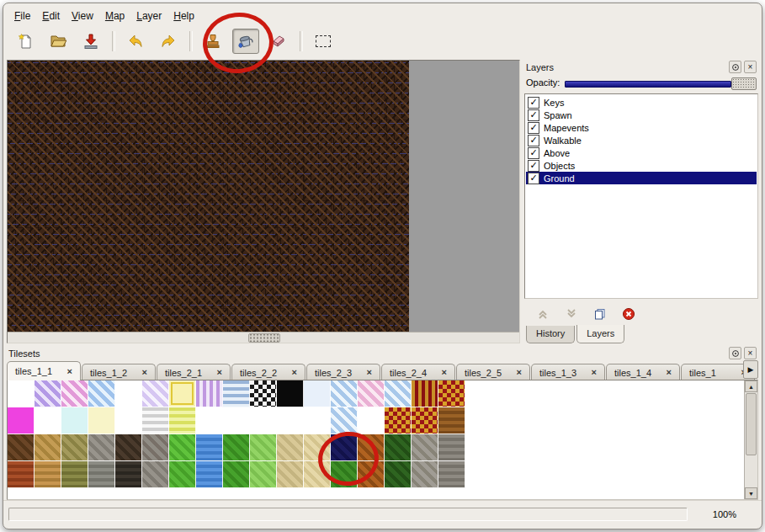 The width and height of the screenshot is (765, 532). What do you see at coordinates (25, 41) in the screenshot?
I see `new-map-button` at bounding box center [25, 41].